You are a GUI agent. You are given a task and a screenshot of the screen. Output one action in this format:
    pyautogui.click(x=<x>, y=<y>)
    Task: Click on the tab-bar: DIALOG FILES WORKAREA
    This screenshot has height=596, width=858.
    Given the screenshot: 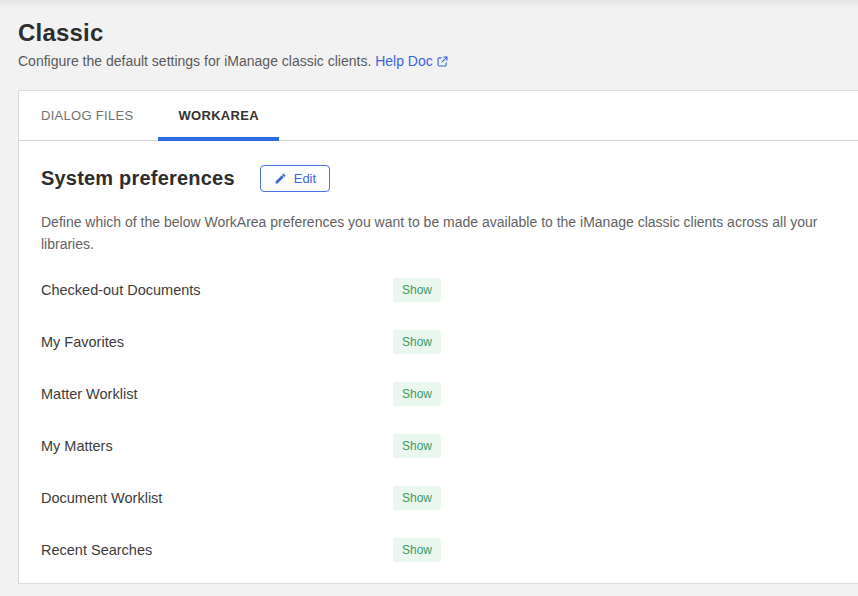 What is the action you would take?
    pyautogui.click(x=438, y=116)
    